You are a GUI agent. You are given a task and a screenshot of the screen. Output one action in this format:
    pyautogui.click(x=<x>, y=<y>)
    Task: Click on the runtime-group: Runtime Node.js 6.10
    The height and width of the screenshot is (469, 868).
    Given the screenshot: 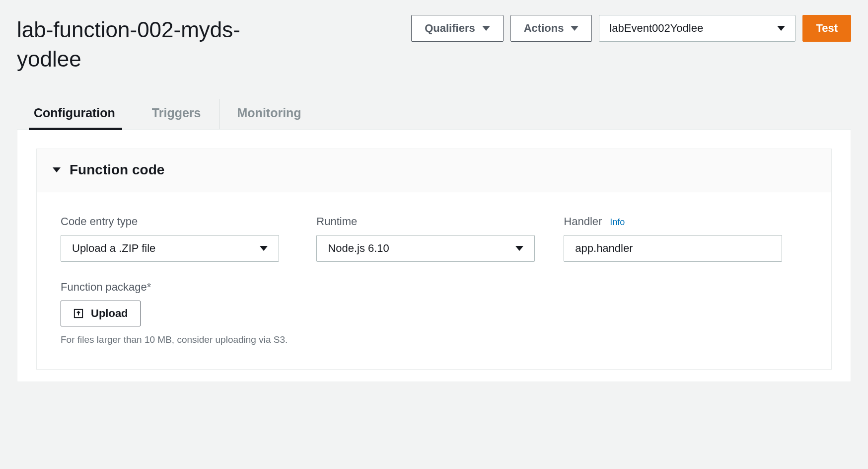 What is the action you would take?
    pyautogui.click(x=426, y=280)
    